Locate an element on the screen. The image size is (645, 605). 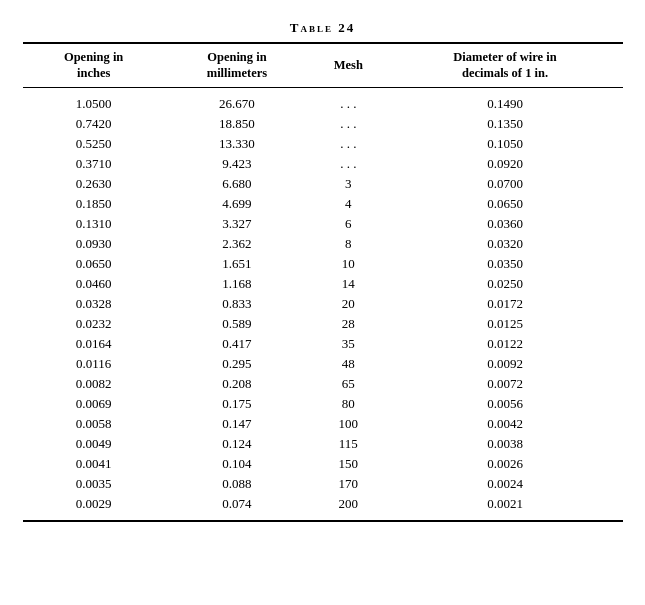
col-header-opening-mm: Opening inmillimeters is located at coordinates (237, 65).